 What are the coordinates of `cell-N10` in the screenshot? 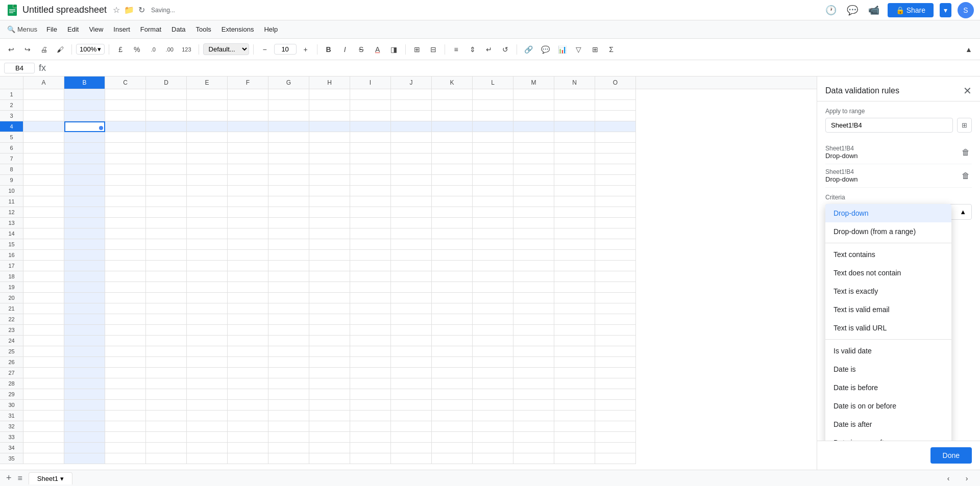 It's located at (575, 191).